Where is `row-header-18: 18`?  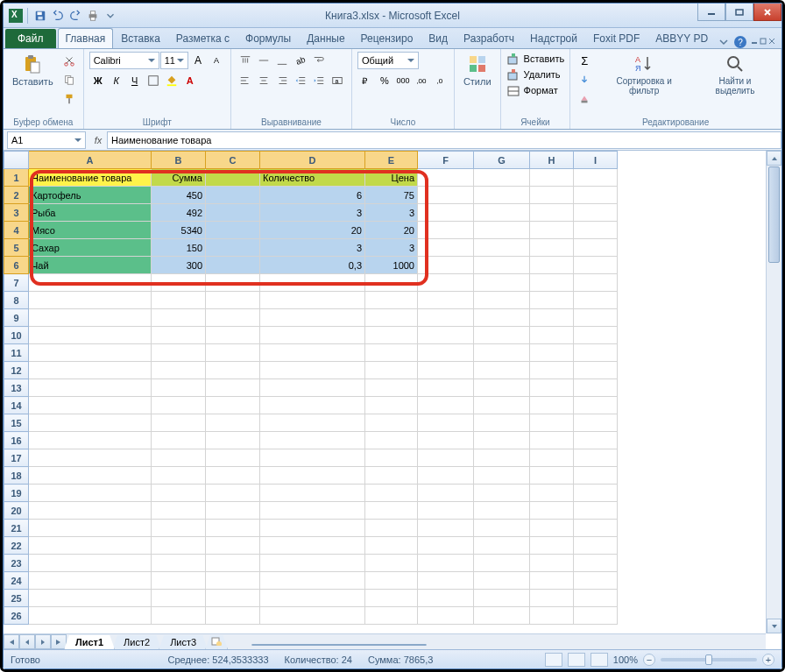
row-header-18: 18 is located at coordinates (17, 476).